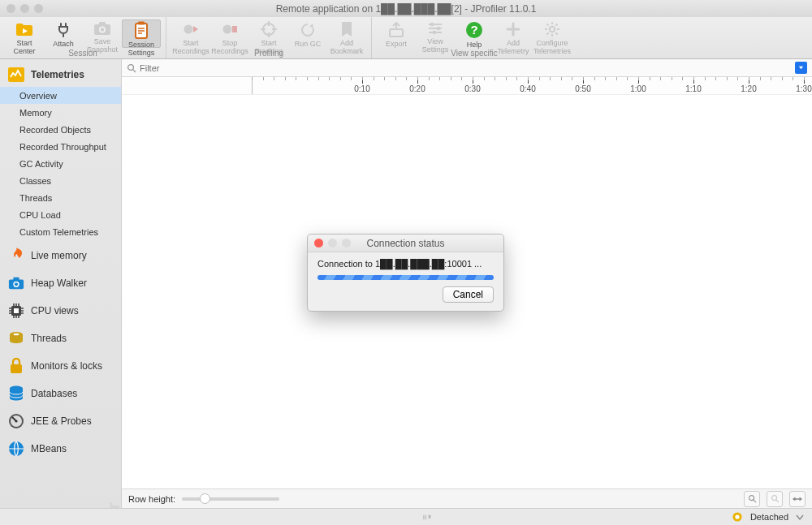 This screenshot has height=525, width=812. I want to click on sidebar-subitem-threads: Threads, so click(60, 198).